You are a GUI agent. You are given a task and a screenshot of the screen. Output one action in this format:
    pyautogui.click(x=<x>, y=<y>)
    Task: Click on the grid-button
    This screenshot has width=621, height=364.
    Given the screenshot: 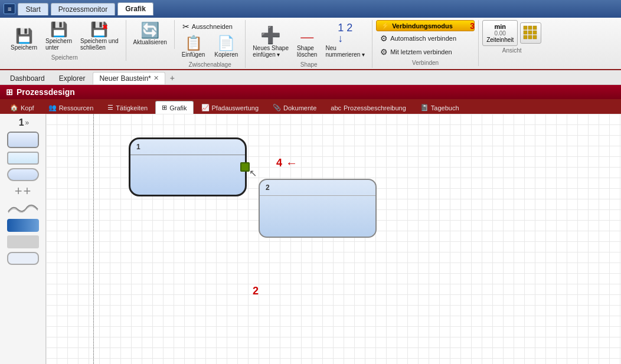 What is the action you would take?
    pyautogui.click(x=531, y=33)
    